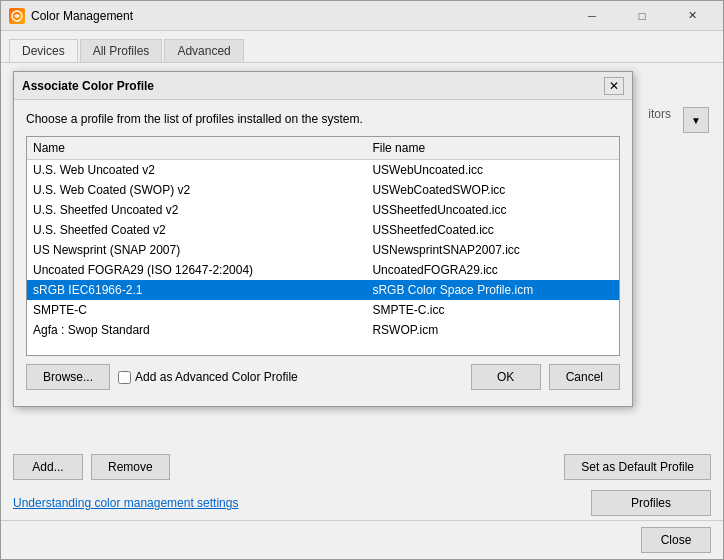  I want to click on table-row: U.S. Web Coated (SWOP) v2USWebCoatedSWOP…, so click(323, 190).